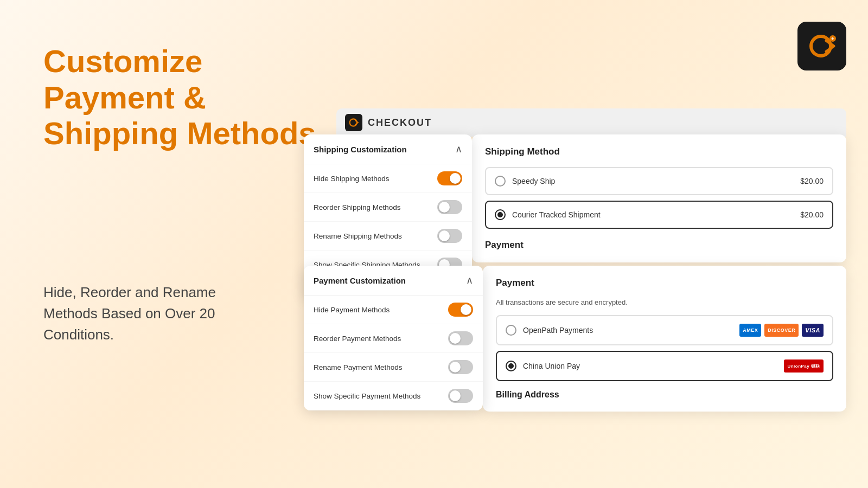 This screenshot has height=488, width=868. Describe the element at coordinates (511, 330) in the screenshot. I see `openpath-radio` at that location.